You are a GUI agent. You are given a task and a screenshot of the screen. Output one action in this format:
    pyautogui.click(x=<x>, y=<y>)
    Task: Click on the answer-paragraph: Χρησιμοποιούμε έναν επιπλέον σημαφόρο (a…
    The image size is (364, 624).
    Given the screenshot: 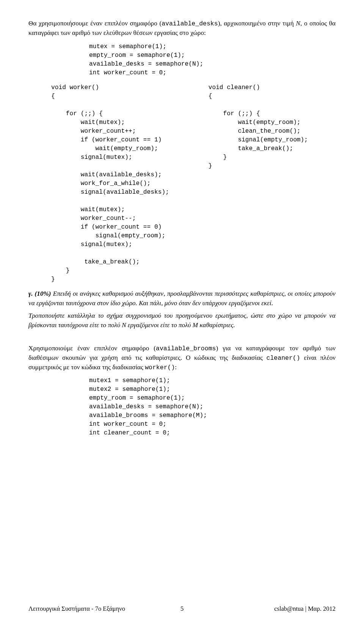 What is the action you would take?
    pyautogui.click(x=182, y=358)
    